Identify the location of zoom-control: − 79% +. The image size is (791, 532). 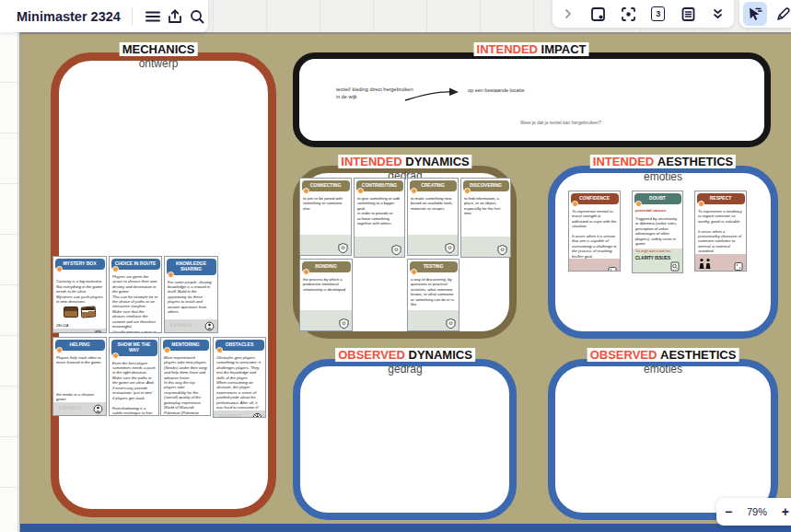
(753, 512).